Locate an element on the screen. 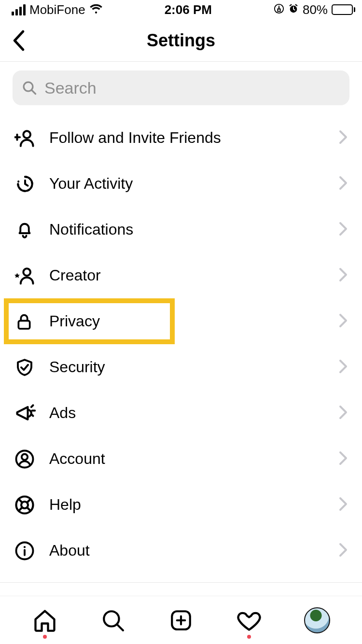 This screenshot has height=644, width=362. plus-square-icon is located at coordinates (181, 620).